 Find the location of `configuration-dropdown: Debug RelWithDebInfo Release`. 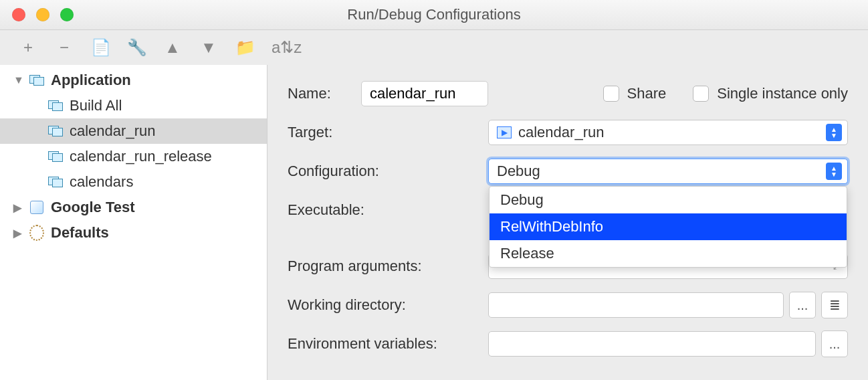

configuration-dropdown: Debug RelWithDebInfo Release is located at coordinates (668, 227).